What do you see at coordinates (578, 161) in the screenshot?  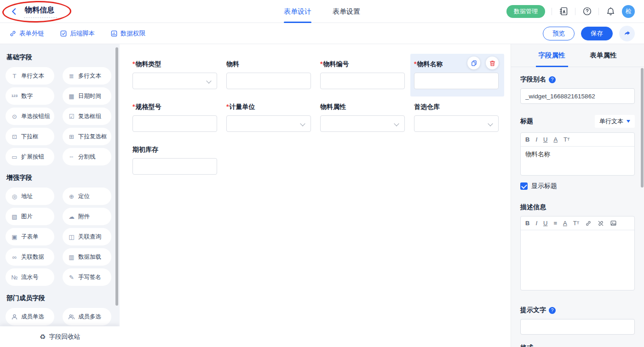 I see `title-editor-content: 物料名称` at bounding box center [578, 161].